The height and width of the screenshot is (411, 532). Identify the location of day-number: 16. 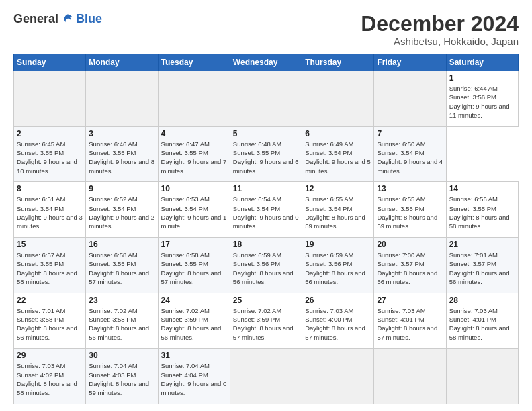
(122, 244).